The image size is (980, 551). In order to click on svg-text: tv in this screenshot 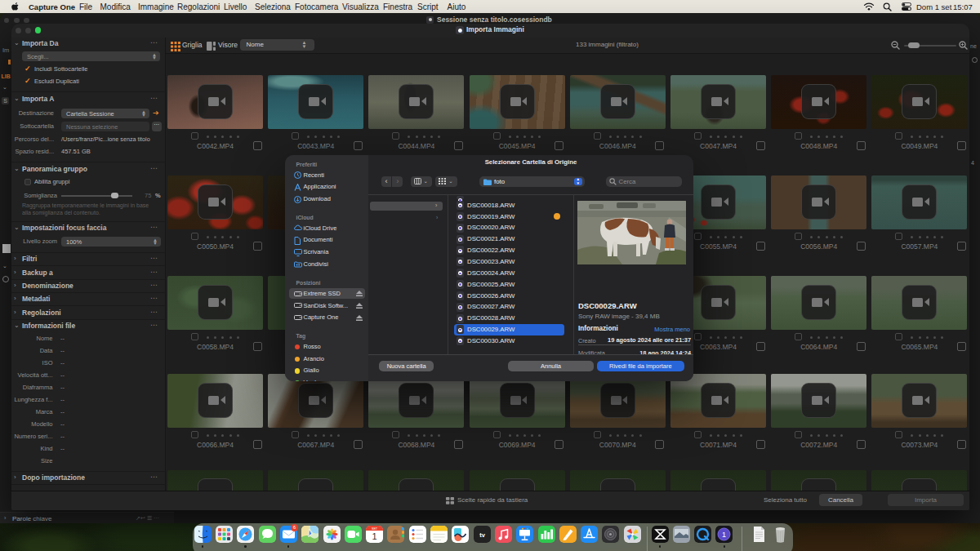, I will do `click(482, 535)`.